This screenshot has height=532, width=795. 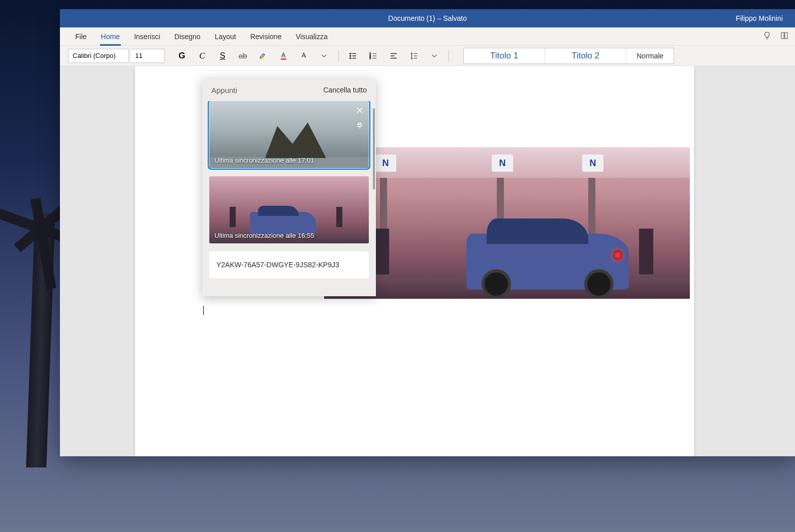 I want to click on font-size-input, so click(x=148, y=56).